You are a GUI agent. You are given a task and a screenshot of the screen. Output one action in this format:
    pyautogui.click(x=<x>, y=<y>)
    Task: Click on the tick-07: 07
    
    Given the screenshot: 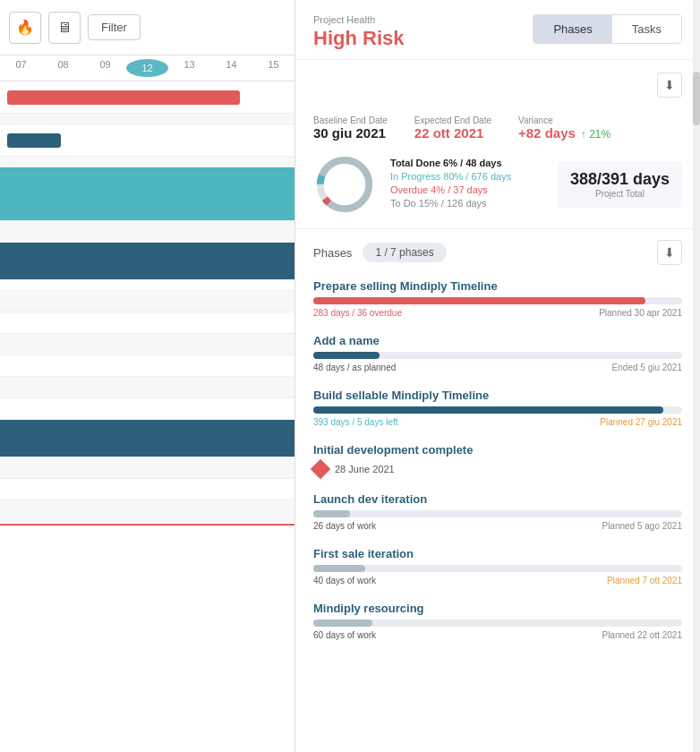 What is the action you would take?
    pyautogui.click(x=21, y=68)
    